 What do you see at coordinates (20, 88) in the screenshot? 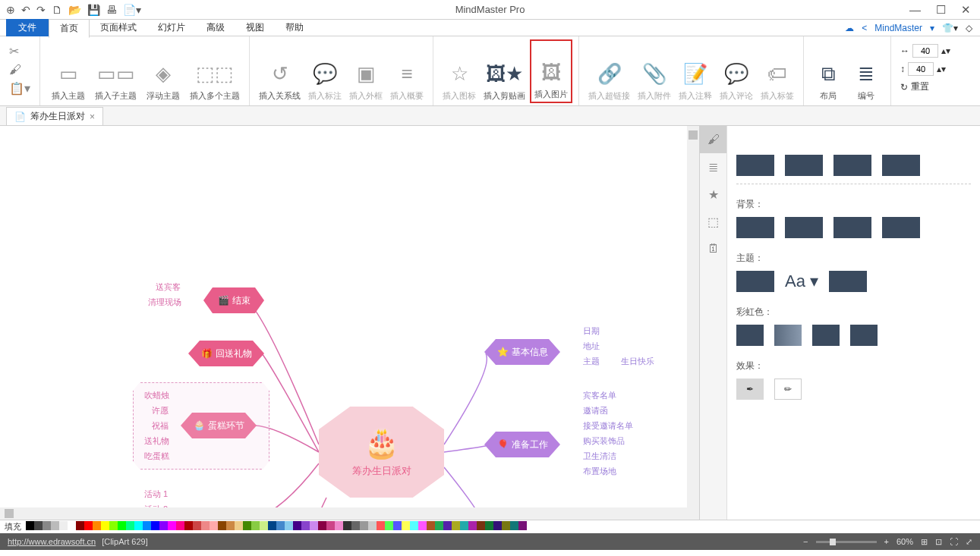
I see `paste-icon: 📋▾` at bounding box center [20, 88].